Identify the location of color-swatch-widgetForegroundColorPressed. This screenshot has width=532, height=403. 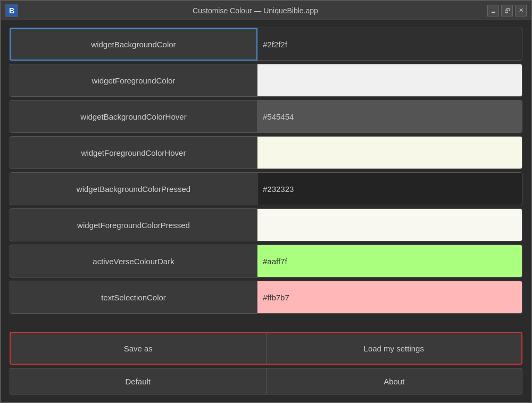
(389, 225).